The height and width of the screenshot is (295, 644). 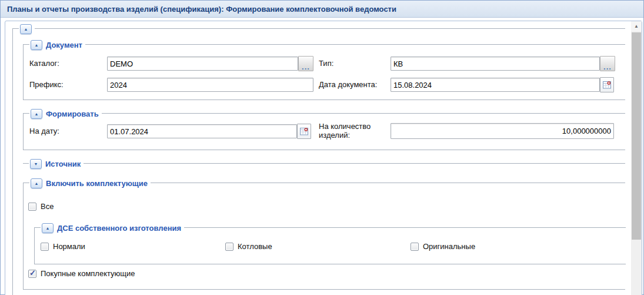 I want to click on scrollbar-thumb, so click(x=636, y=136).